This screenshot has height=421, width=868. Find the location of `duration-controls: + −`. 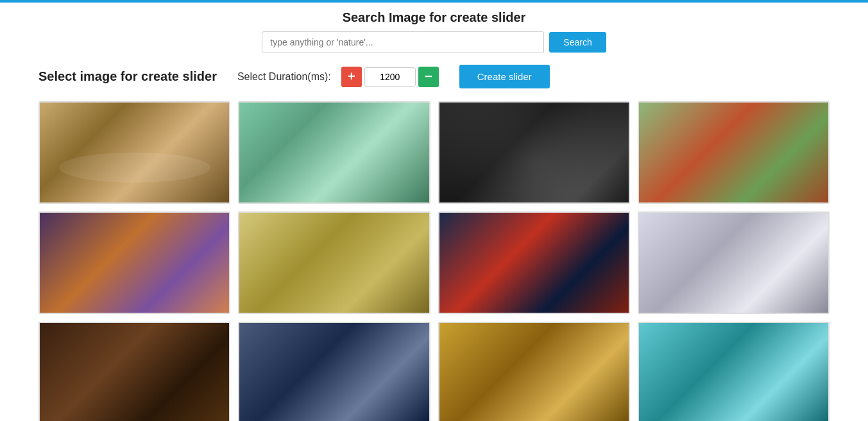

duration-controls: + − is located at coordinates (390, 77).